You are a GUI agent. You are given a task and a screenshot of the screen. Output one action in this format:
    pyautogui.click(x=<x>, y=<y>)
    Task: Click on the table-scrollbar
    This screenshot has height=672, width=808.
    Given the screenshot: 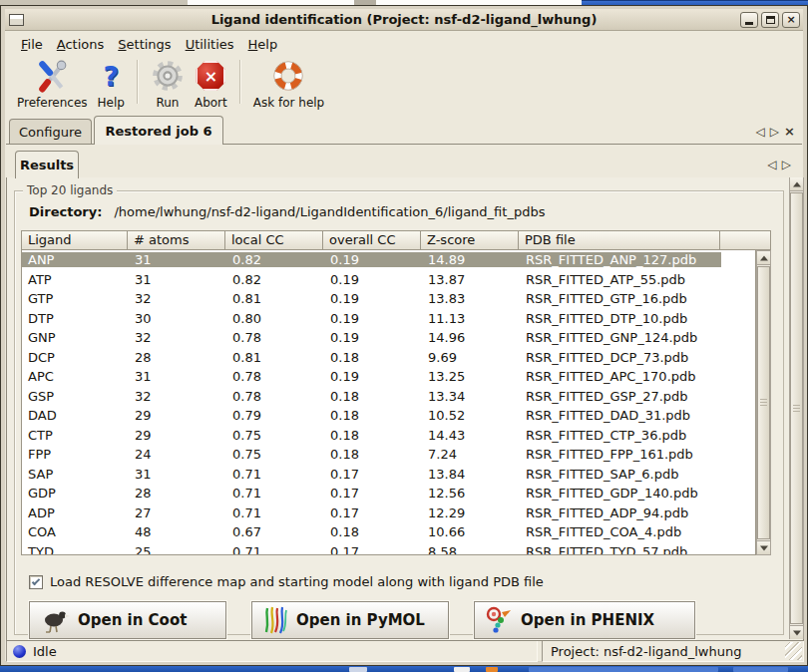 What is the action you would take?
    pyautogui.click(x=764, y=403)
    